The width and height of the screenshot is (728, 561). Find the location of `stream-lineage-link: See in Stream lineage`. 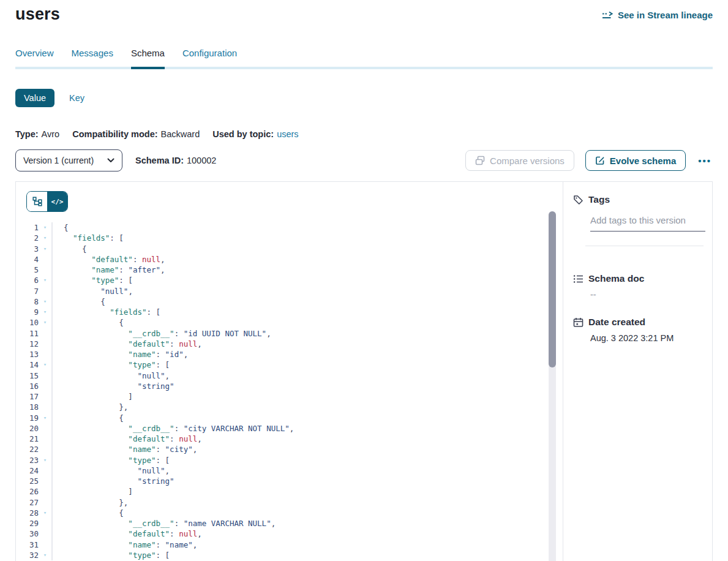

stream-lineage-link: See in Stream lineage is located at coordinates (658, 15).